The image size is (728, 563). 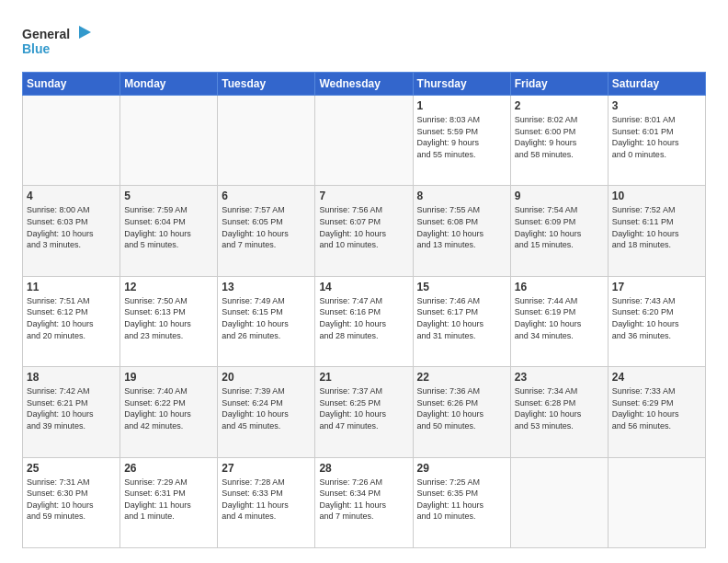 What do you see at coordinates (364, 500) in the screenshot?
I see `day-info: Sunrise: 7:26 AM Sunset: 6:34 PM Dayligh…` at bounding box center [364, 500].